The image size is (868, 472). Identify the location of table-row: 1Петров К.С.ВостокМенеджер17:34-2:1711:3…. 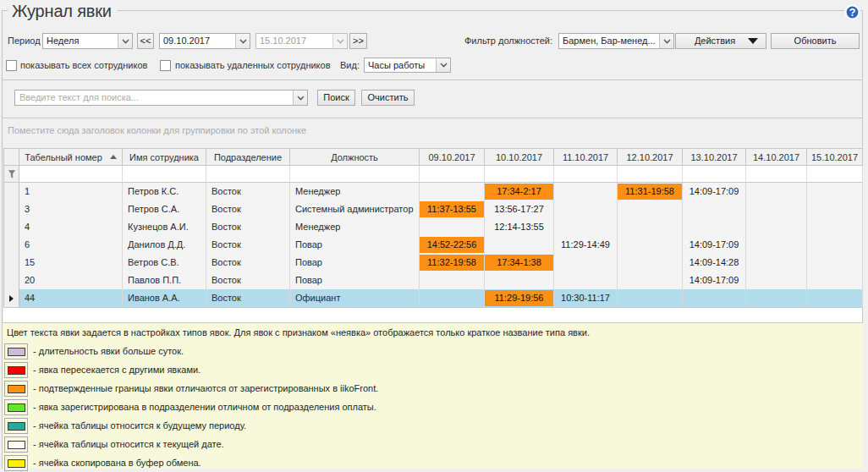
(433, 191).